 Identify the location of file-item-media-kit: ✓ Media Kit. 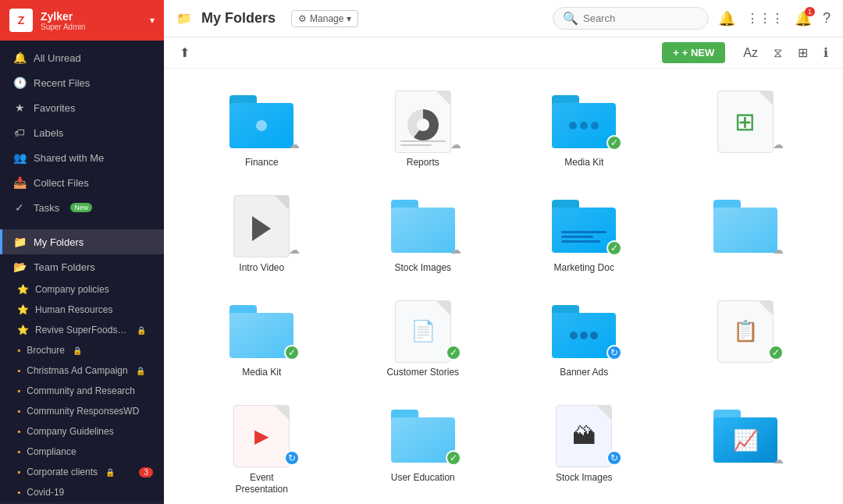
(584, 131).